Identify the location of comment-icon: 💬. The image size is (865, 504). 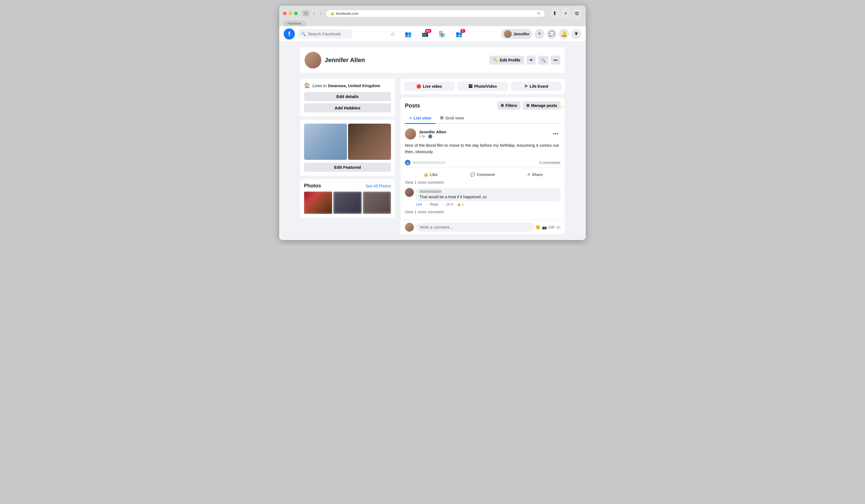
(473, 174).